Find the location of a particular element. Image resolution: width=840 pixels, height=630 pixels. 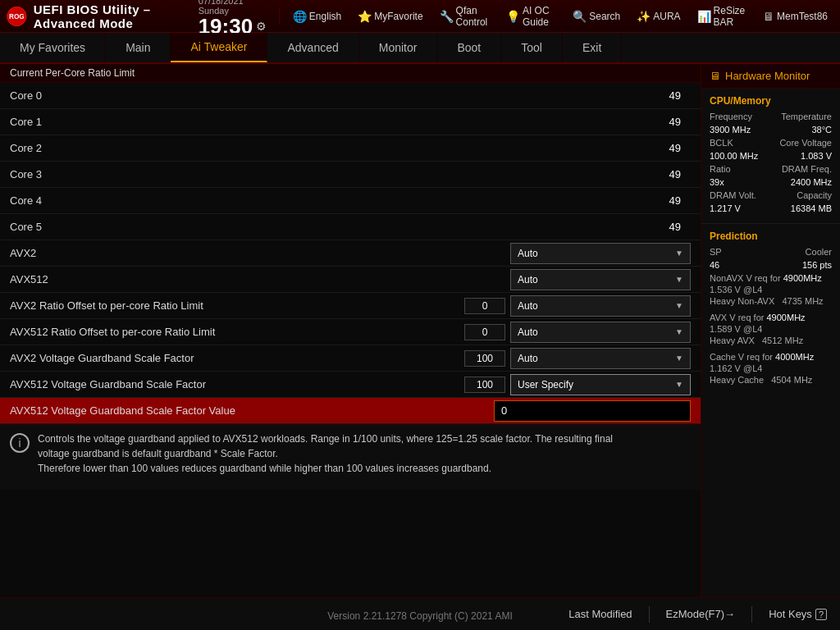

row-label-avx512: AVX512 is located at coordinates (260, 279).